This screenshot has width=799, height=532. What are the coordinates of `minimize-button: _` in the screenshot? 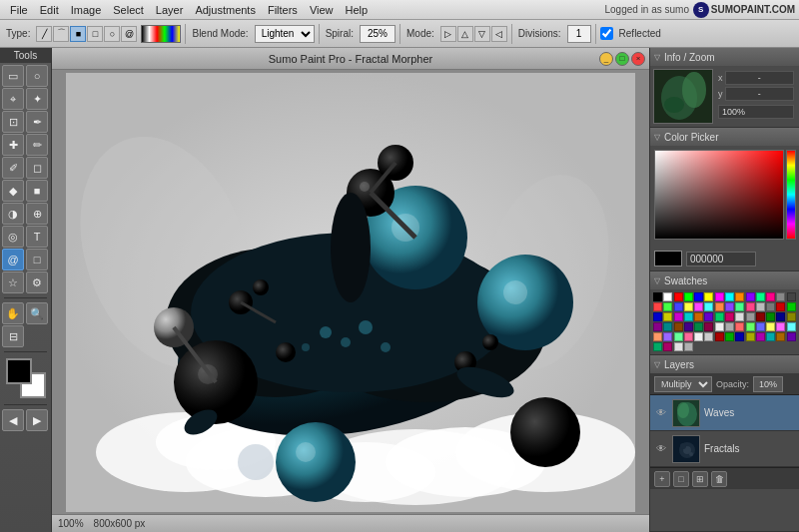 It's located at (606, 59).